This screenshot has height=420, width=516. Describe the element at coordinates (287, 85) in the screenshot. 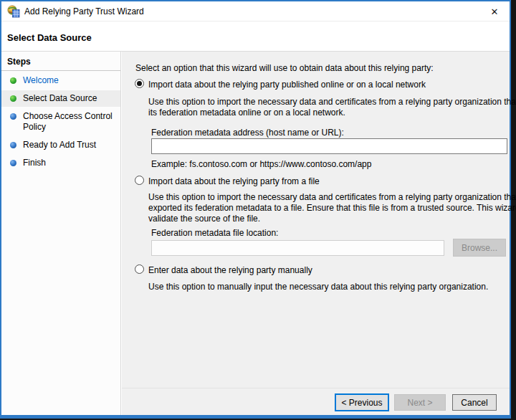

I see `radio-import-online-label: Import data about the relying party publ…` at that location.